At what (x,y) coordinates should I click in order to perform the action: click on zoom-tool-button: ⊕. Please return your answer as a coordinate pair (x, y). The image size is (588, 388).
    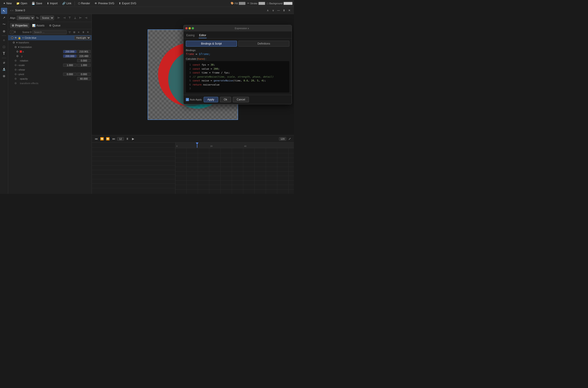
    Looking at the image, I should click on (4, 31).